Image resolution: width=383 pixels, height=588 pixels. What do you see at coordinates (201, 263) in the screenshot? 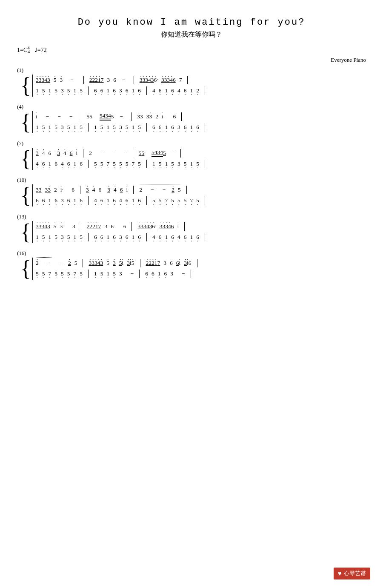
I see `treble-row-16: 2 − − 2 5 33343 5` at bounding box center [201, 263].